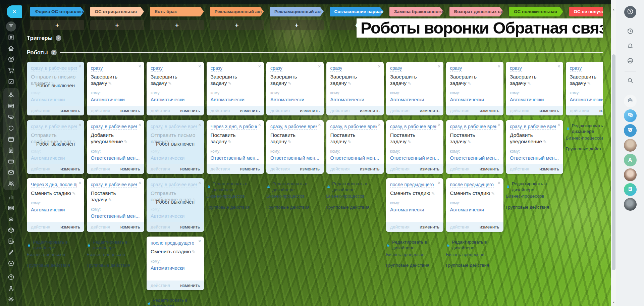 Image resolution: width=644 pixels, height=306 pixels. Describe the element at coordinates (57, 11) in the screenshot. I see `stage-chip: Форма ОС отправлена` at that location.